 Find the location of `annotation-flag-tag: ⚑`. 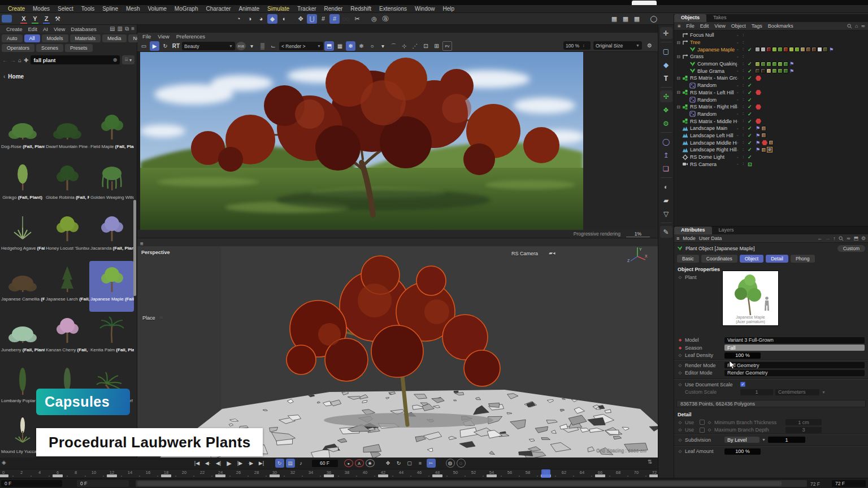

annotation-flag-tag: ⚑ is located at coordinates (831, 50).